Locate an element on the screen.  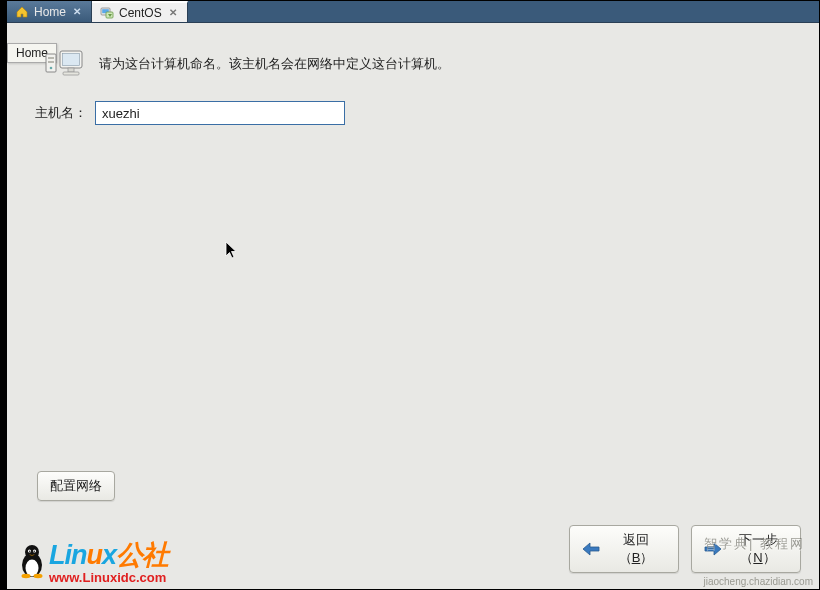
home-icon is located at coordinates (22, 12).